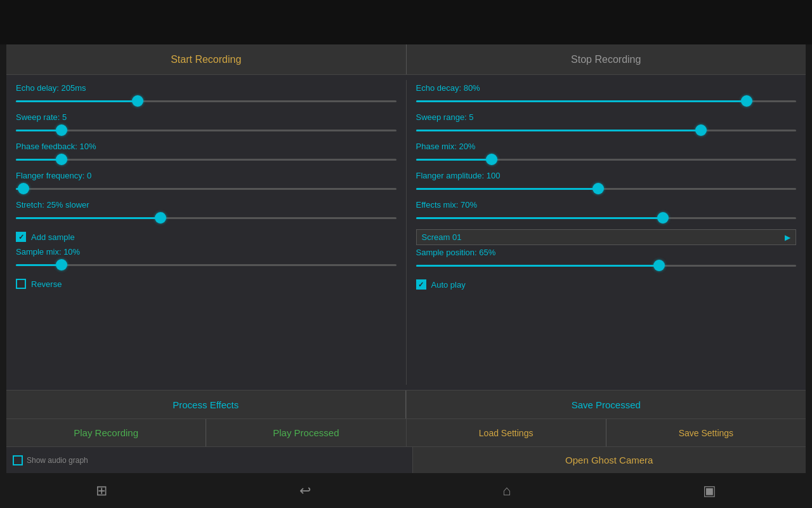 The height and width of the screenshot is (508, 812). What do you see at coordinates (206, 404) in the screenshot?
I see `process-effects-button: Process Effects` at bounding box center [206, 404].